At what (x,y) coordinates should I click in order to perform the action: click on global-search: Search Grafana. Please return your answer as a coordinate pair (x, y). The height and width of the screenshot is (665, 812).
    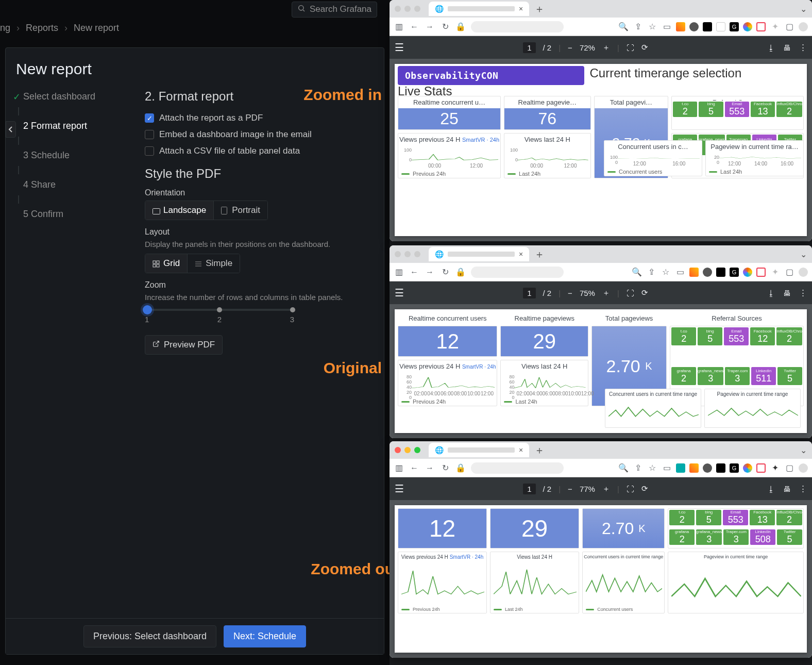
    Looking at the image, I should click on (334, 9).